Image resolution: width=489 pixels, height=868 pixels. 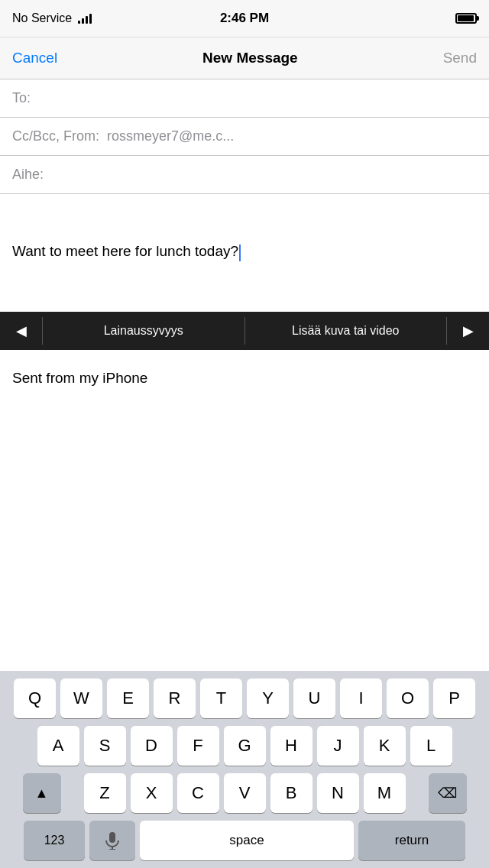 What do you see at coordinates (292, 746) in the screenshot?
I see `key-h: H` at bounding box center [292, 746].